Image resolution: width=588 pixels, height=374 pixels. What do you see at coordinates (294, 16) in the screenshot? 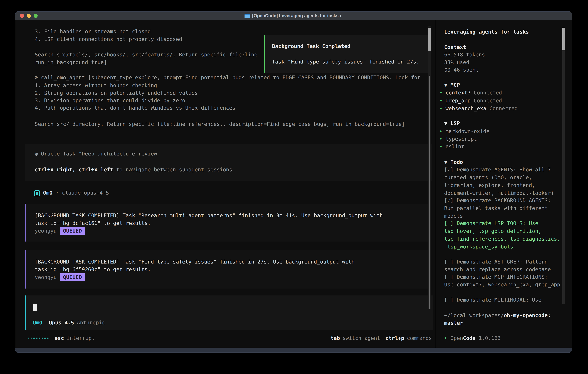
I see `titlebar: [OpenCode] Leveraging agents for tasks ◐` at bounding box center [294, 16].